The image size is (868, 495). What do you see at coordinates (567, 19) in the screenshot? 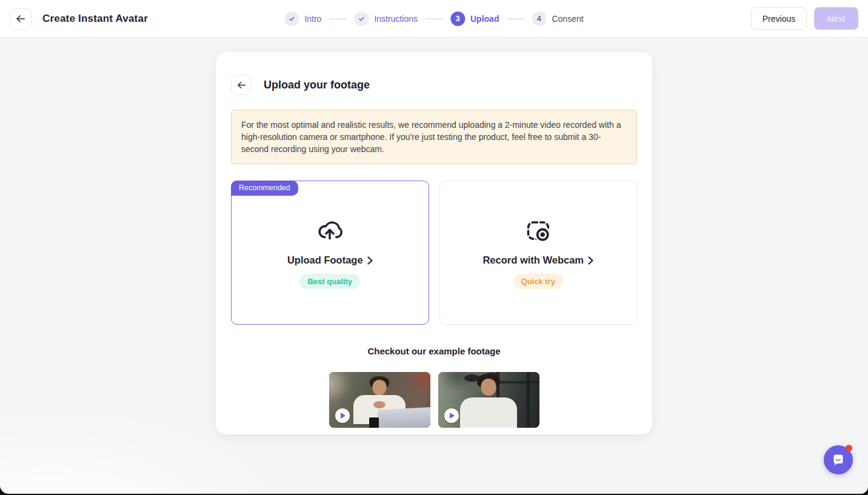
I see `step-label: Consent` at bounding box center [567, 19].